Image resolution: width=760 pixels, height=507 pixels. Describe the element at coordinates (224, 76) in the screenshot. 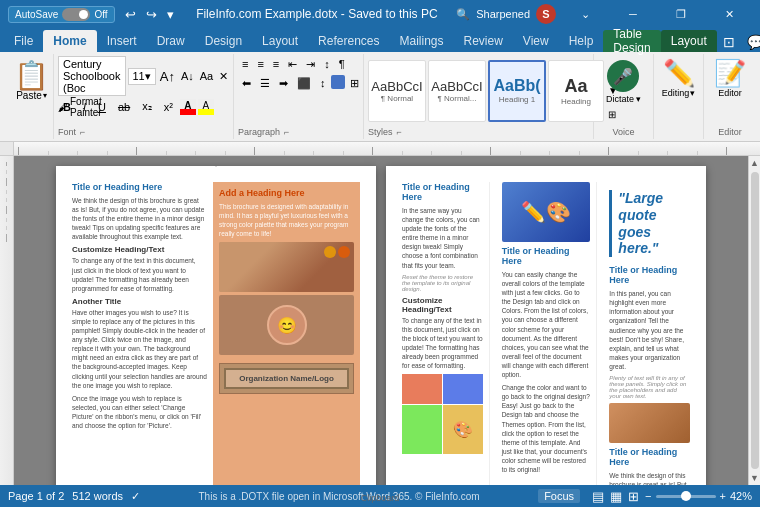

I see `clear-formatting-button: ✕` at that location.